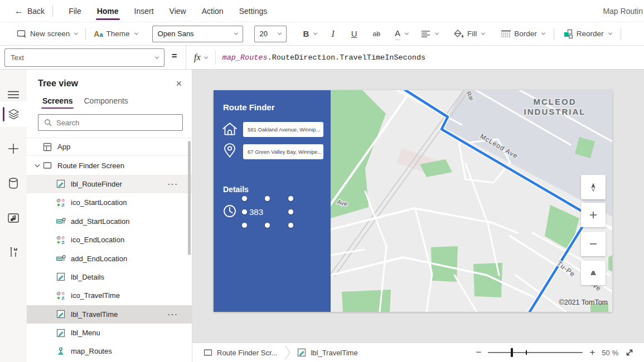  I want to click on map-attribution: ©2021 TomTom, so click(584, 302).